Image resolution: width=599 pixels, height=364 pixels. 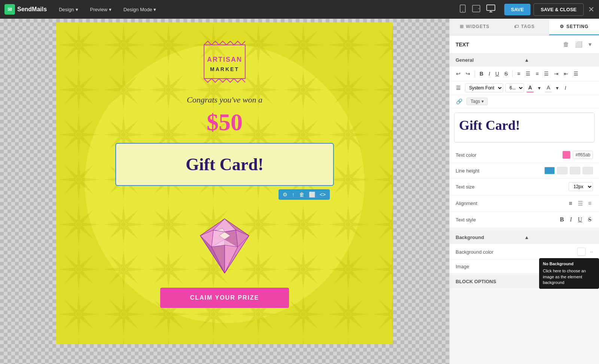 I want to click on logo-icon: ✉, so click(x=10, y=9).